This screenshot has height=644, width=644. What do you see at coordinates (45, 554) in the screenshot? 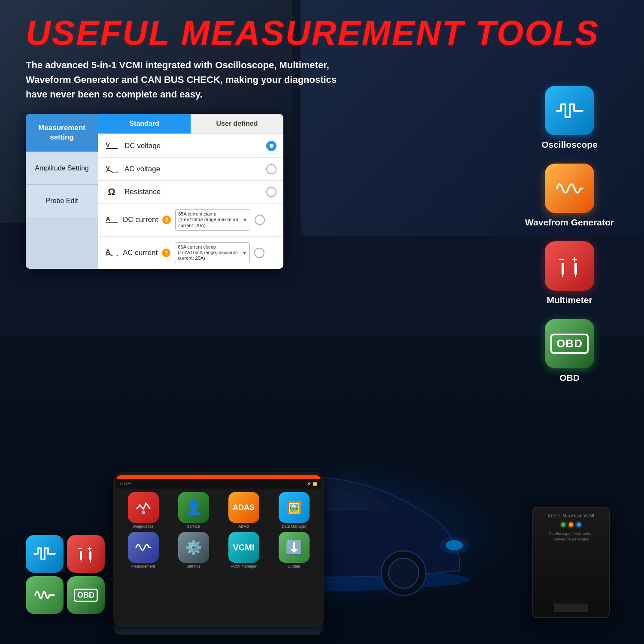
I see `corner-icon-oscilloscope` at bounding box center [45, 554].